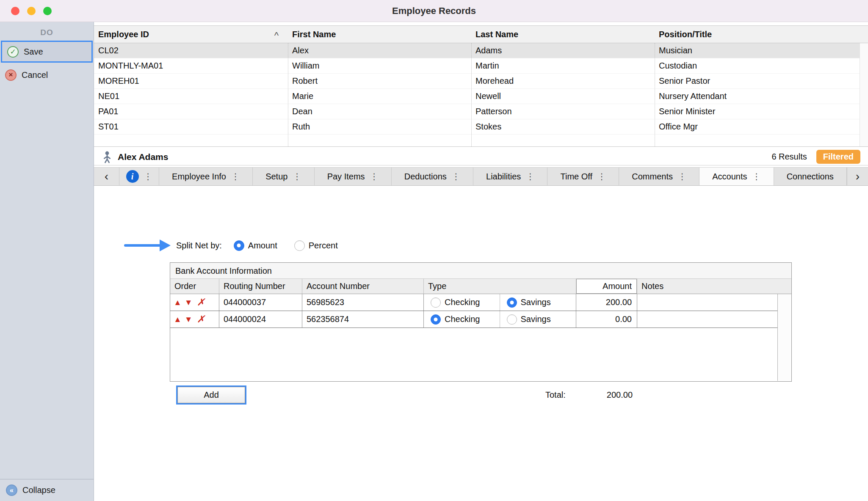 The width and height of the screenshot is (868, 501). I want to click on save-check-icon: ✓, so click(13, 52).